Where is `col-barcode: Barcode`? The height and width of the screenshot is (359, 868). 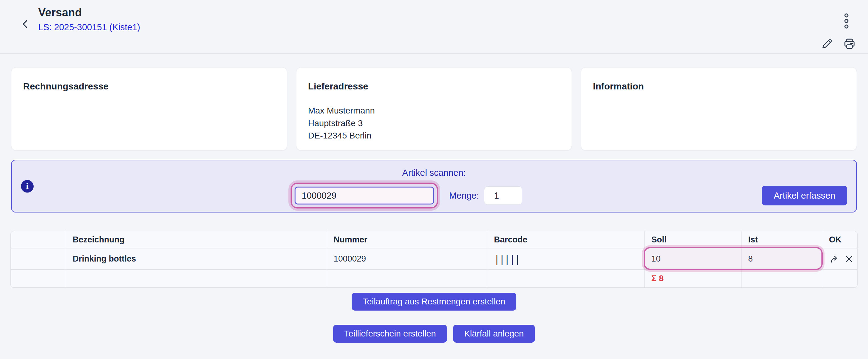
col-barcode: Barcode is located at coordinates (565, 240).